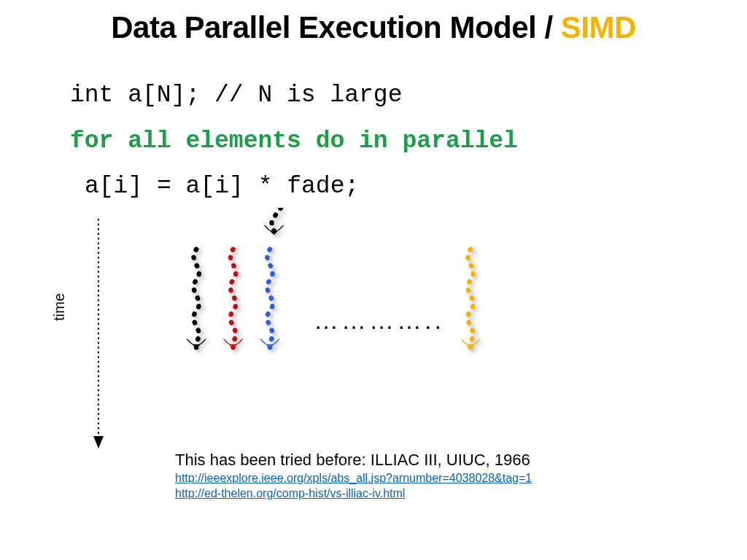 This screenshot has height=560, width=747. What do you see at coordinates (379, 321) in the screenshot?
I see `threads-ellipsis: …………..` at bounding box center [379, 321].